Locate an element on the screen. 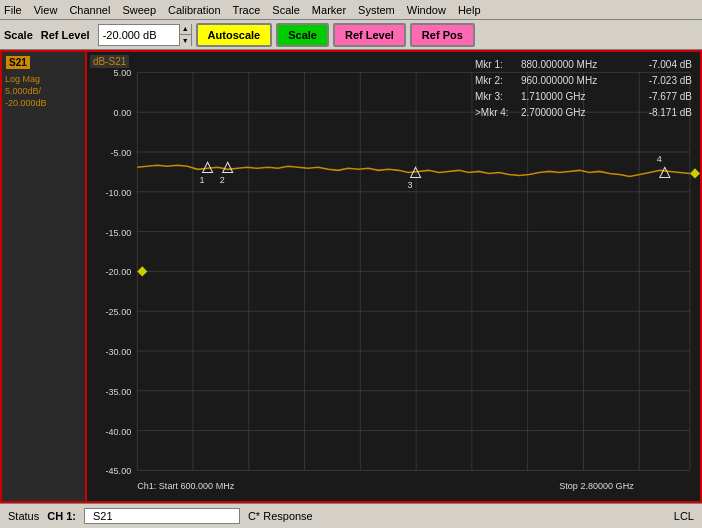 Image resolution: width=702 pixels, height=528 pixels. marker-3: Mkr 3: 1.710000 GHz -7.677 dB is located at coordinates (584, 97).